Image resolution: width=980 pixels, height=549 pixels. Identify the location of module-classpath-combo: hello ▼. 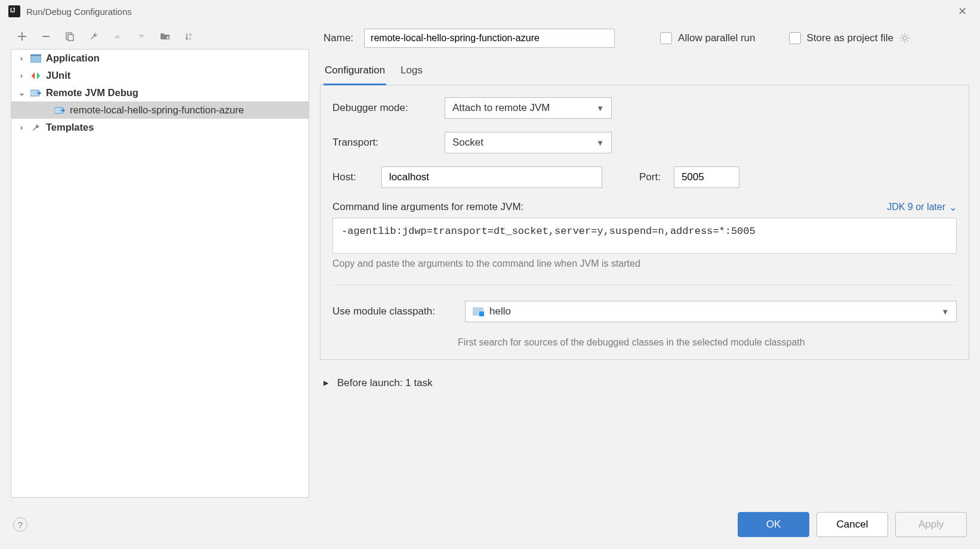
(711, 311).